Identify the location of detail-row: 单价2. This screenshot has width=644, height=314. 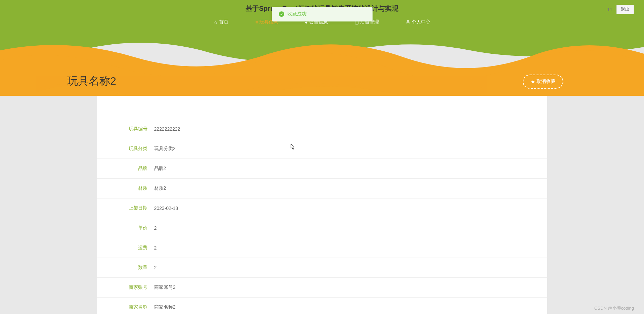
(322, 228).